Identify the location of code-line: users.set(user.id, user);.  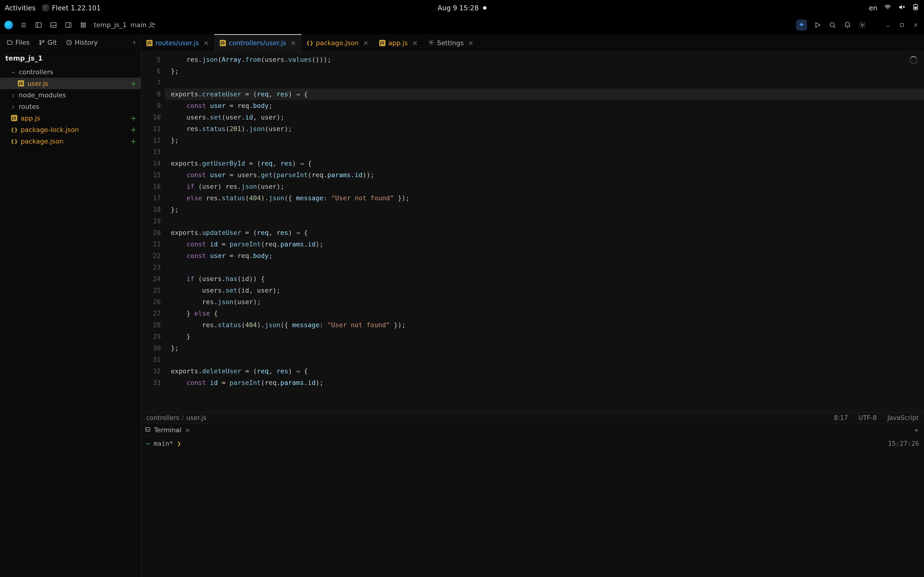
(544, 118).